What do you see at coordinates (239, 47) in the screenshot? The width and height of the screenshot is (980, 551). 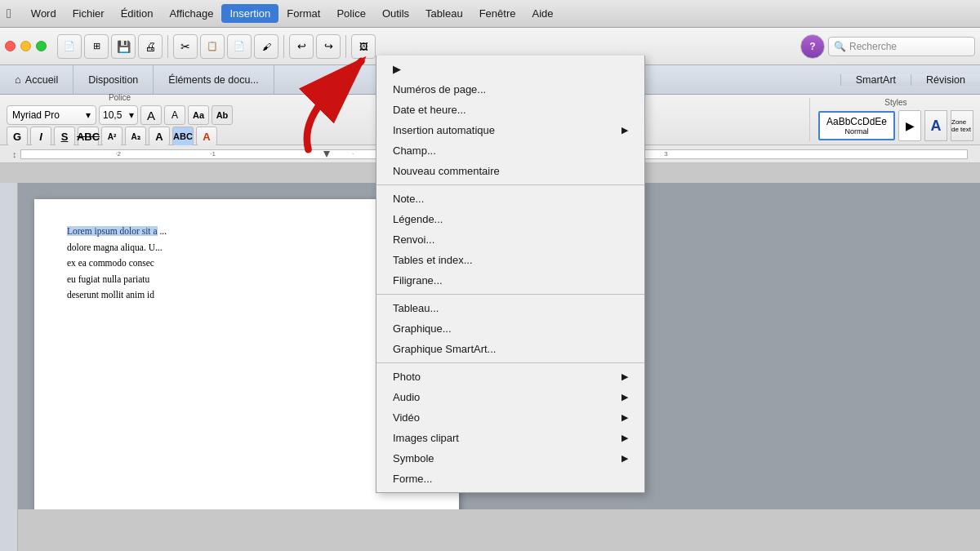 I see `paste-button: 📄` at bounding box center [239, 47].